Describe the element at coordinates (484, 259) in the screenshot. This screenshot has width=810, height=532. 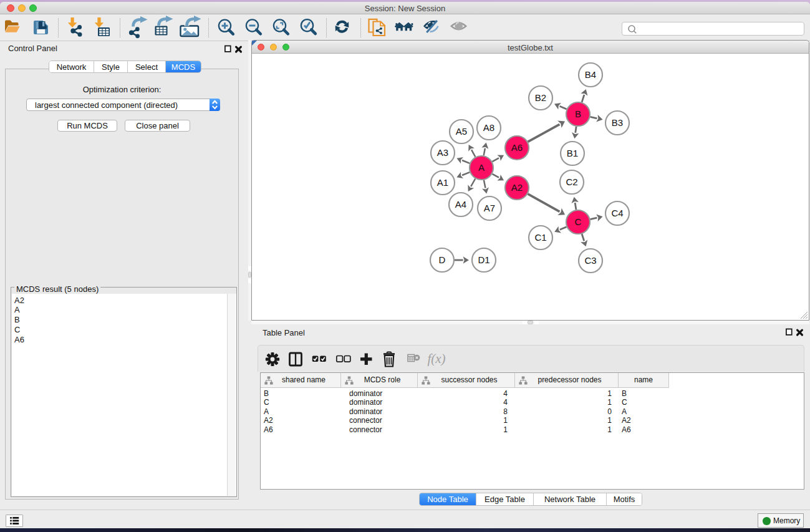
I see `svg-text: D1` at that location.